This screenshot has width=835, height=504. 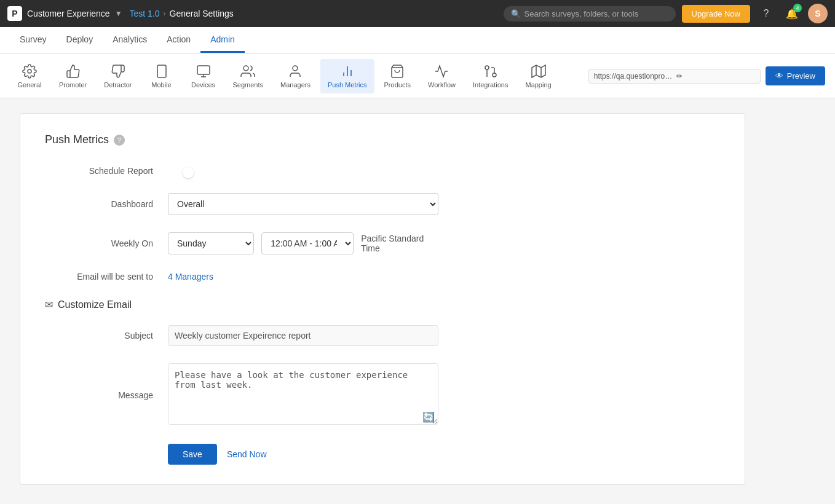 I want to click on tab-deploy: Deploy, so click(x=80, y=41).